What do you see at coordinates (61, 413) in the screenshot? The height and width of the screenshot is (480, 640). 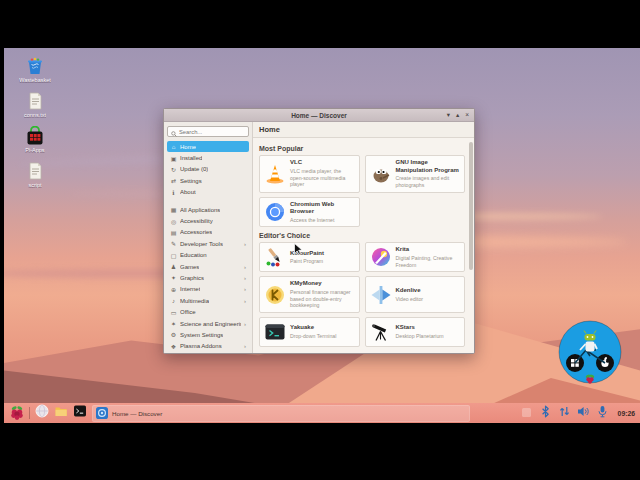 I see `file-manager-launcher` at bounding box center [61, 413].